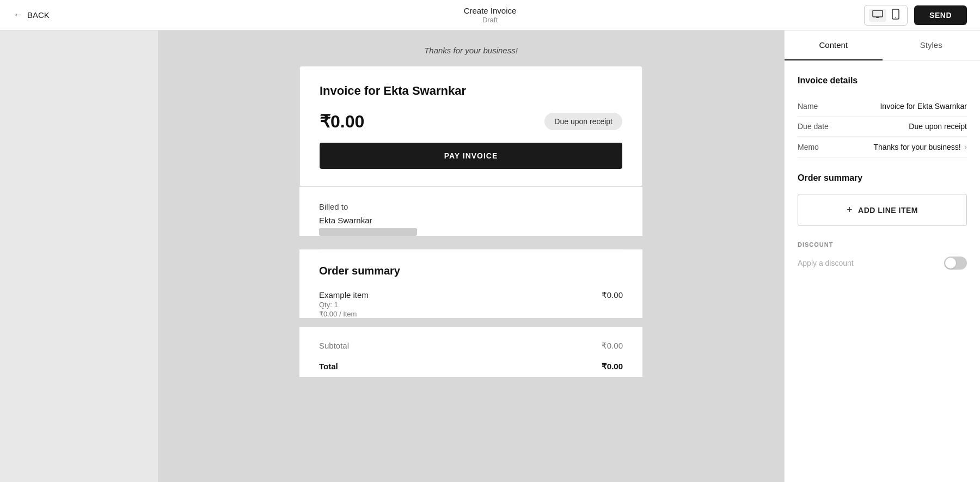 The height and width of the screenshot is (482, 980). Describe the element at coordinates (344, 304) in the screenshot. I see `line-item-details: Example item Qty: 1 ₹0.00 / Item` at that location.